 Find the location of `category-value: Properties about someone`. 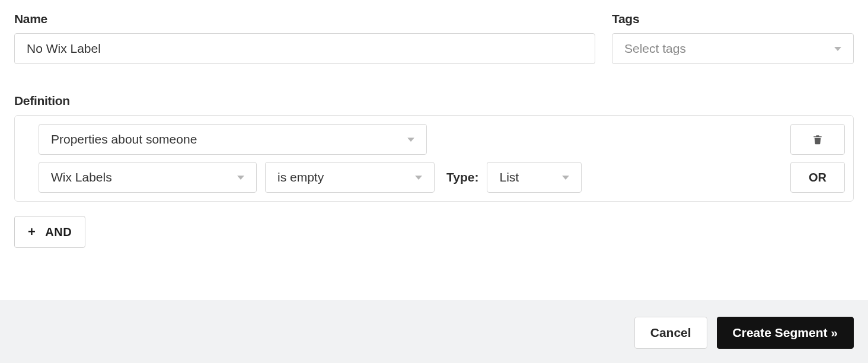

category-value: Properties about someone is located at coordinates (229, 139).